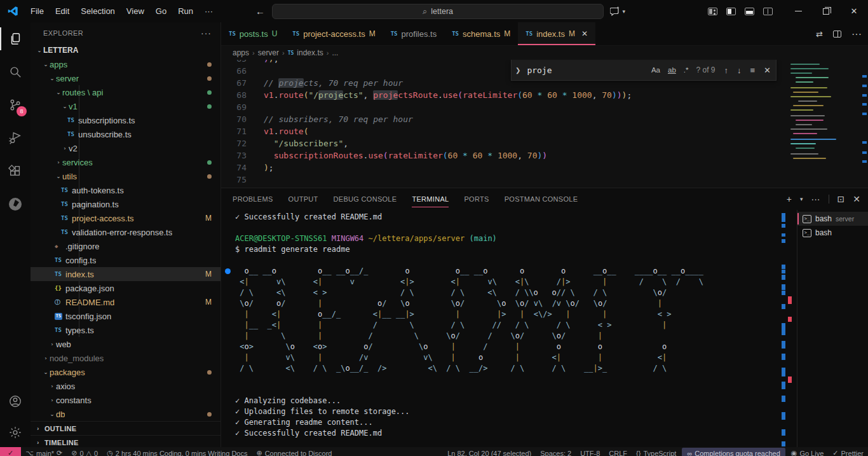 This screenshot has height=456, width=868. I want to click on tree-item-utils: ⌄utils, so click(126, 176).